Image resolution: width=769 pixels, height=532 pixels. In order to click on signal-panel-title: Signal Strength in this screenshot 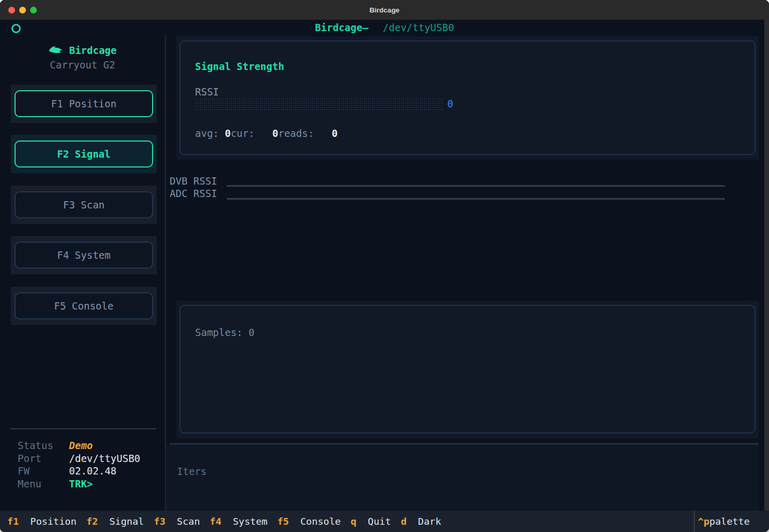, I will do `click(240, 66)`.